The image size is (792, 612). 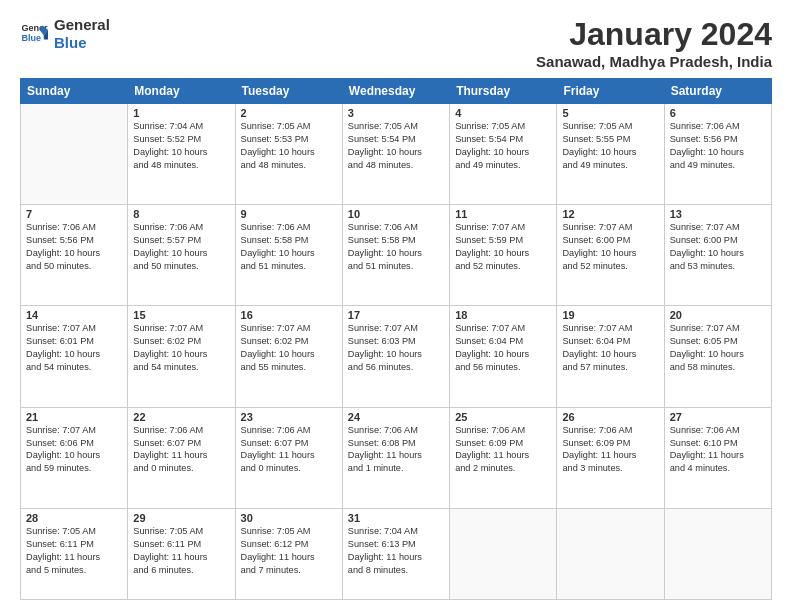 What do you see at coordinates (74, 518) in the screenshot?
I see `day-number: 28` at bounding box center [74, 518].